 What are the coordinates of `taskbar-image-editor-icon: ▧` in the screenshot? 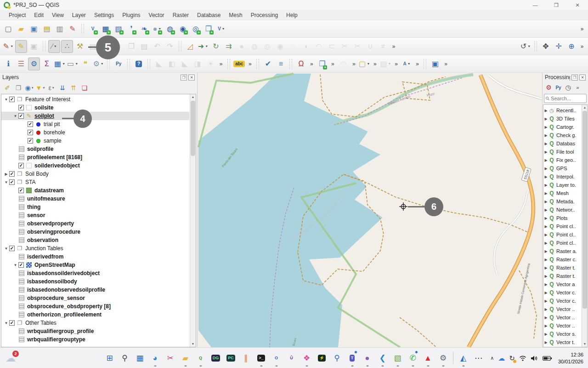 It's located at (398, 358).